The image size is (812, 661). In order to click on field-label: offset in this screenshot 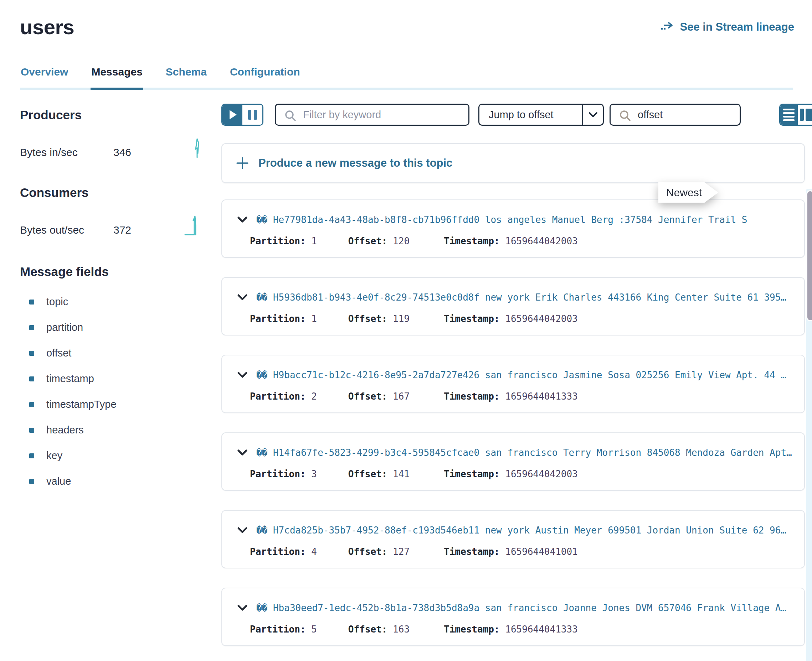, I will do `click(59, 353)`.